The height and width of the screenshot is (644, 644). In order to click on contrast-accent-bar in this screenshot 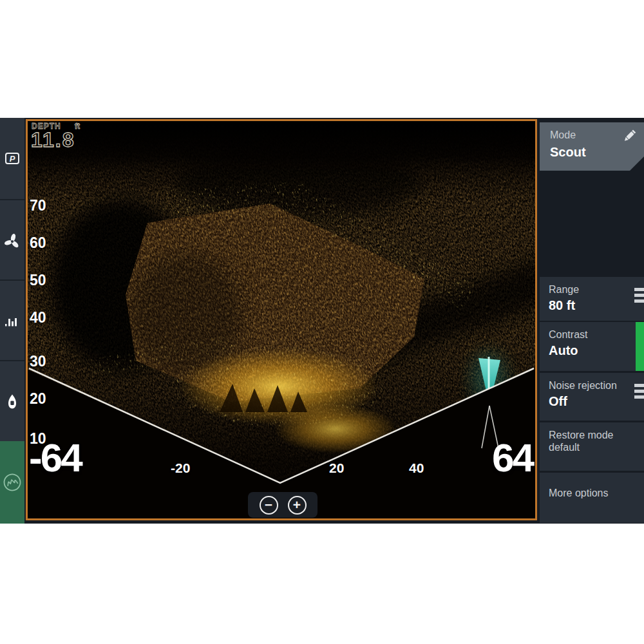, I will do `click(640, 346)`.